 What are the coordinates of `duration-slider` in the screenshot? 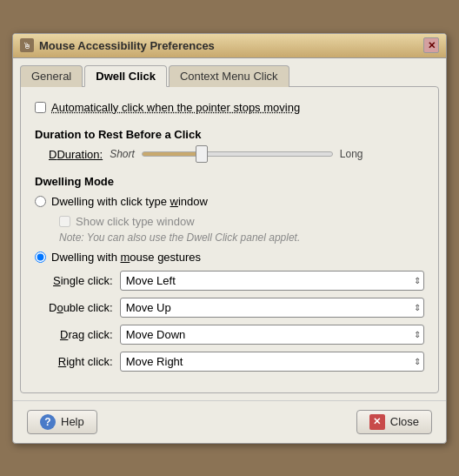 It's located at (237, 154).